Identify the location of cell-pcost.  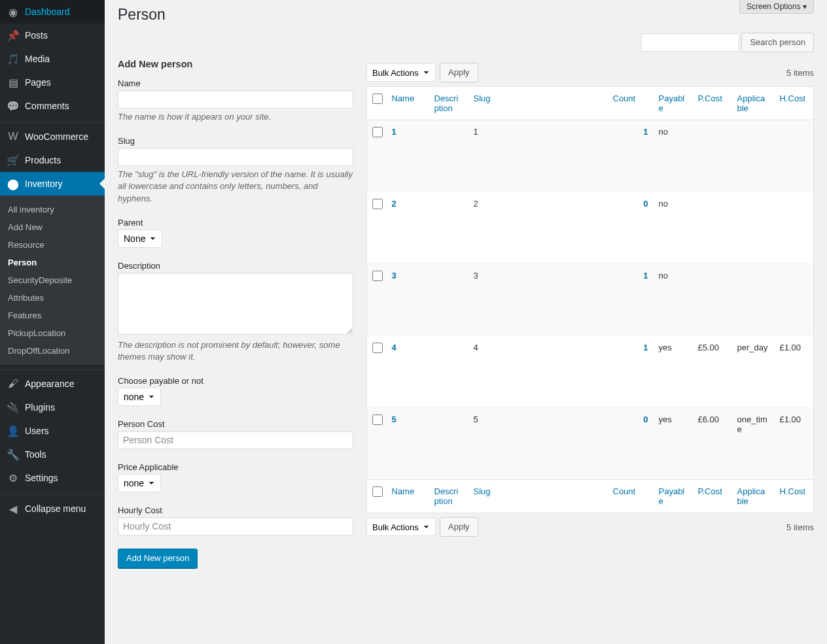
(713, 300).